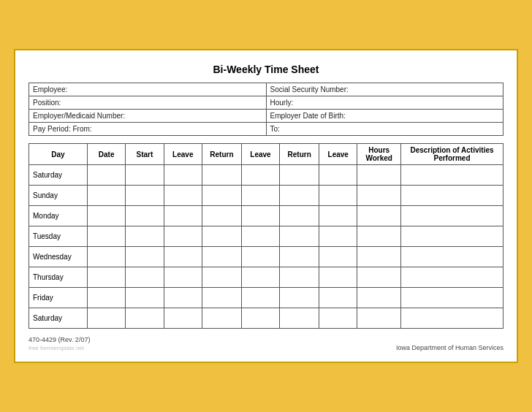 This screenshot has height=412, width=532. Describe the element at coordinates (266, 110) in the screenshot. I see `info-table: Employee: Social Security Number: Positi…` at that location.